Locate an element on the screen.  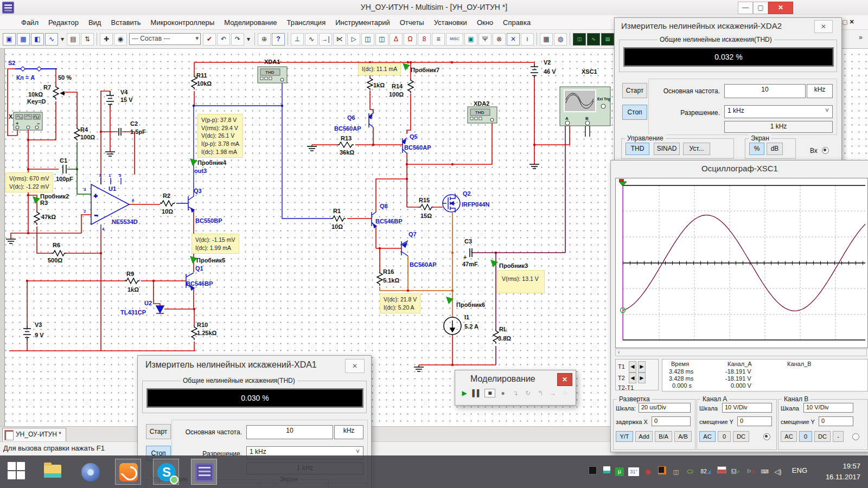
label-rl: RL is located at coordinates (503, 329).